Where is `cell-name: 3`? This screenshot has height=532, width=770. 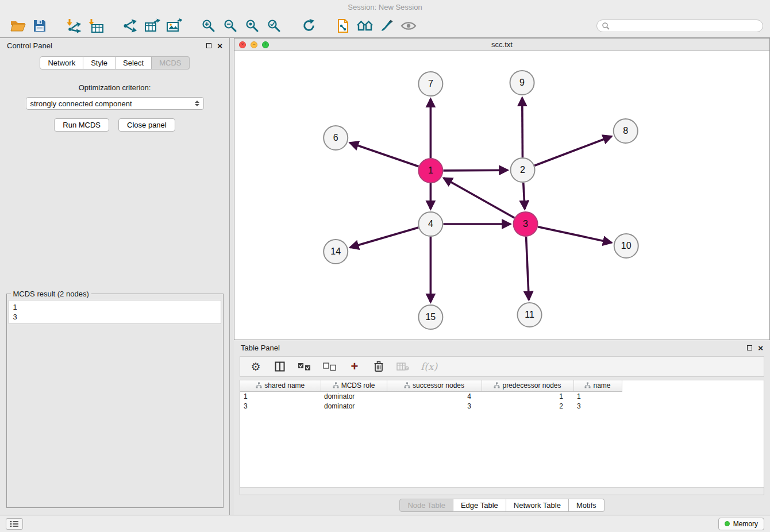 cell-name: 3 is located at coordinates (598, 406).